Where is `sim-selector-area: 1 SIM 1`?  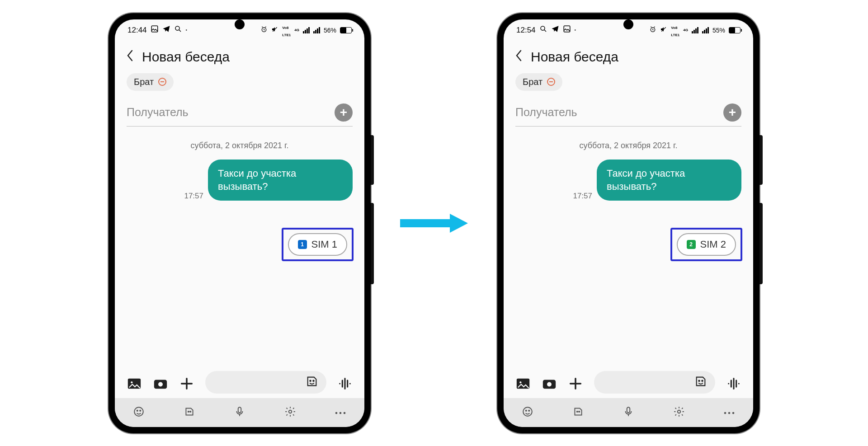 sim-selector-area: 1 SIM 1 is located at coordinates (240, 233).